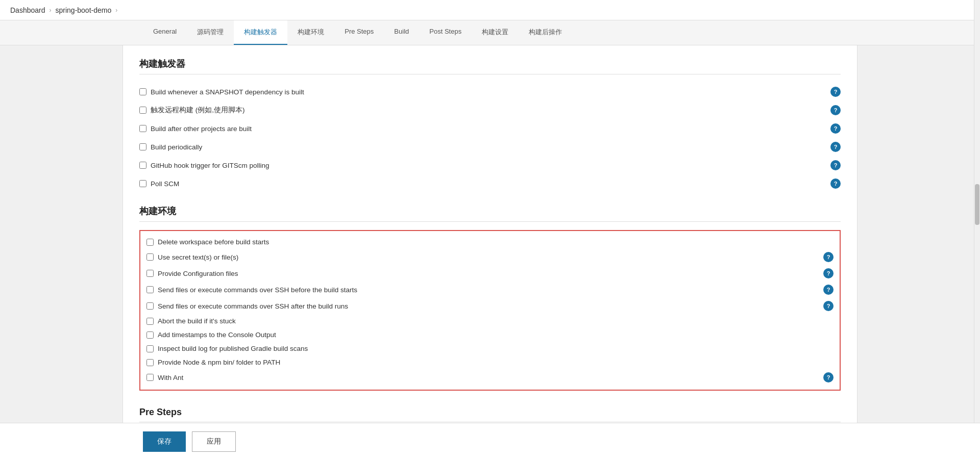  What do you see at coordinates (545, 33) in the screenshot?
I see `tab-构建后操作: 构建后操作` at bounding box center [545, 33].